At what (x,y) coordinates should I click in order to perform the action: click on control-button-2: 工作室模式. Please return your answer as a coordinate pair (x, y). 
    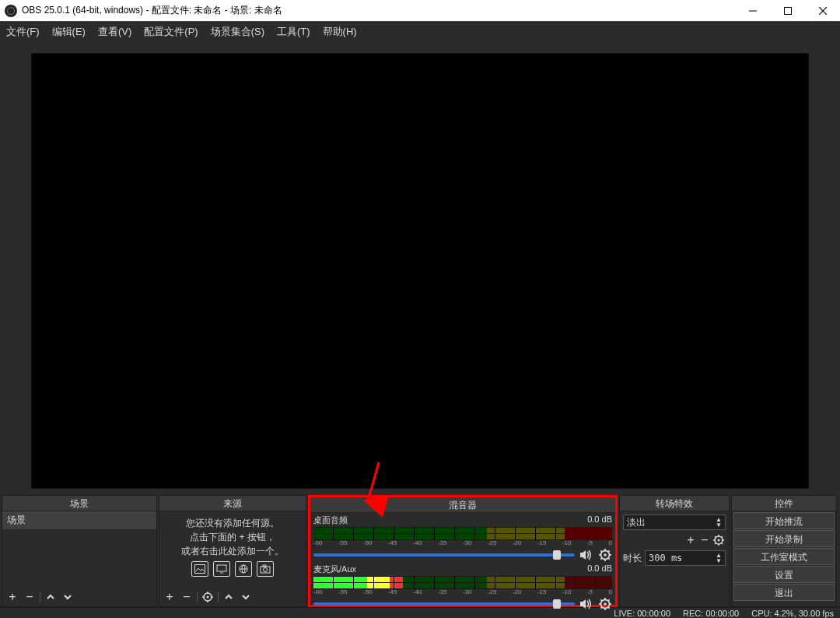
    Looking at the image, I should click on (784, 557).